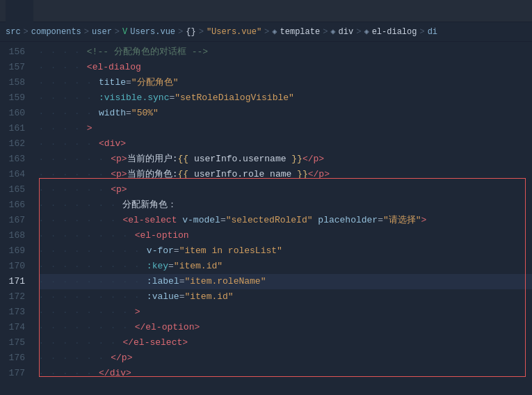 Image resolution: width=532 pixels, height=395 pixels. I want to click on code-token: "item.id", so click(209, 297).